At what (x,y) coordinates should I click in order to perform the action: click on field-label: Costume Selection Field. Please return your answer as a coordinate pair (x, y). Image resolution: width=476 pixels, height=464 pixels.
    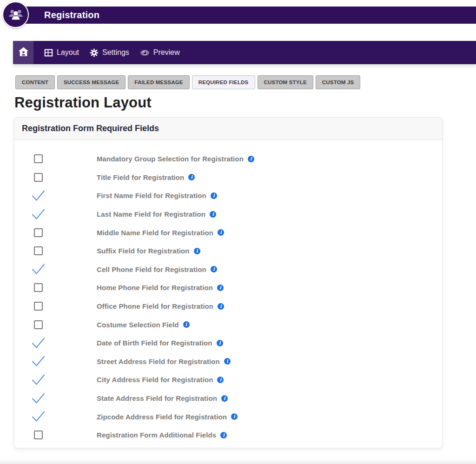
    Looking at the image, I should click on (138, 325).